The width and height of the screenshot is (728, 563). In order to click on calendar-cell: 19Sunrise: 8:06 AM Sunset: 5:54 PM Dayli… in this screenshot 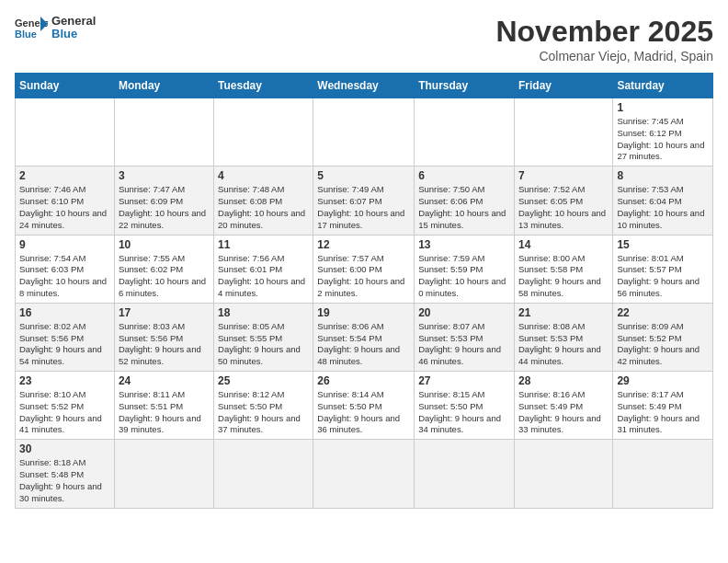, I will do `click(364, 337)`.